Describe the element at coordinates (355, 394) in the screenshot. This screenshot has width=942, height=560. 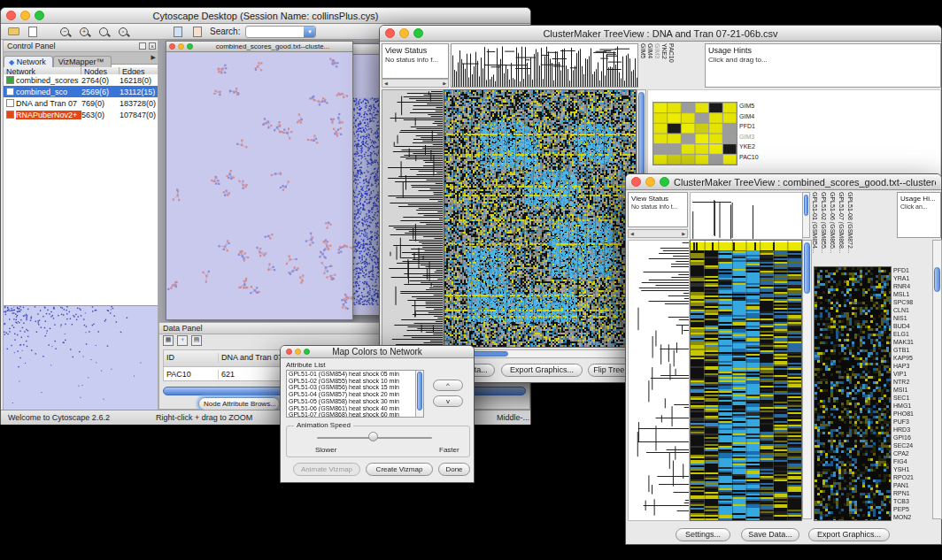
I see `attribute-list: GPL51-01 (GSM854) heat shock 05 minGPL51…` at that location.